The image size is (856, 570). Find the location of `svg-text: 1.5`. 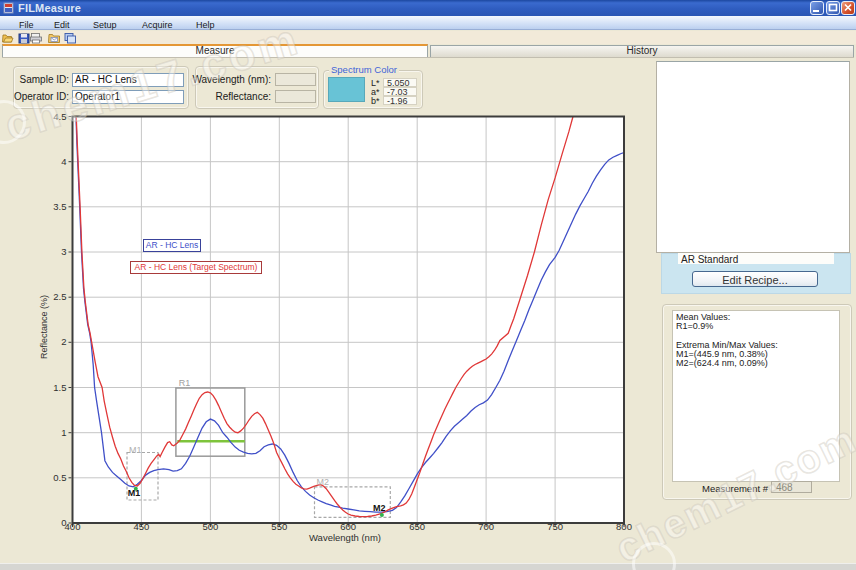

svg-text: 1.5 is located at coordinates (60, 388).